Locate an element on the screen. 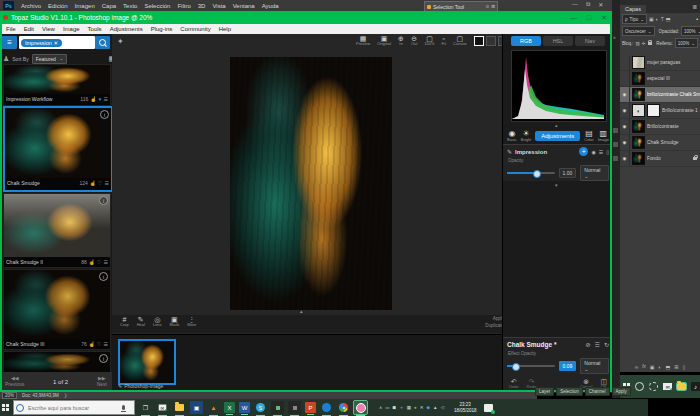 The image size is (700, 416). effects-search-input: Impression ✕ is located at coordinates (57, 42).